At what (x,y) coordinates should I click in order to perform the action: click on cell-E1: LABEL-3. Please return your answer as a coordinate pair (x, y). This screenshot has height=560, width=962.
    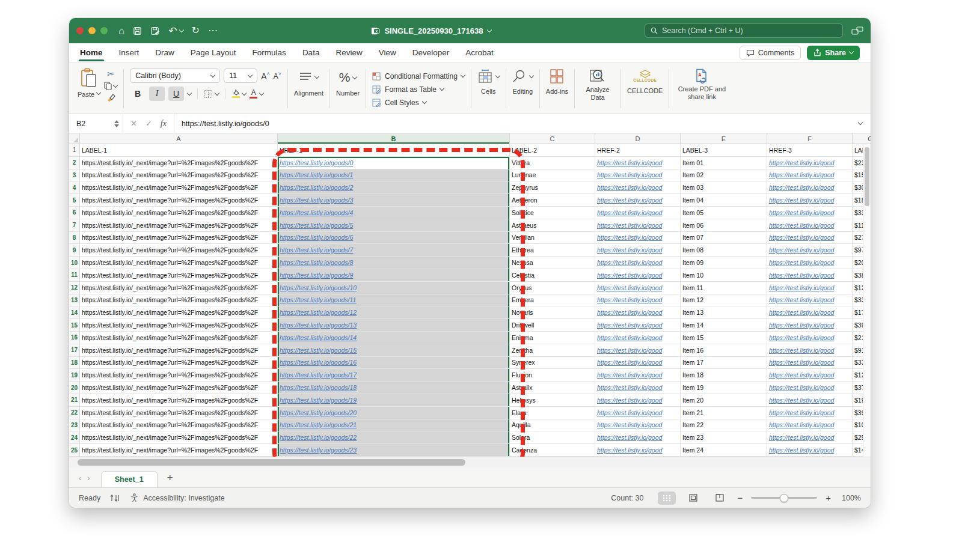
    Looking at the image, I should click on (724, 150).